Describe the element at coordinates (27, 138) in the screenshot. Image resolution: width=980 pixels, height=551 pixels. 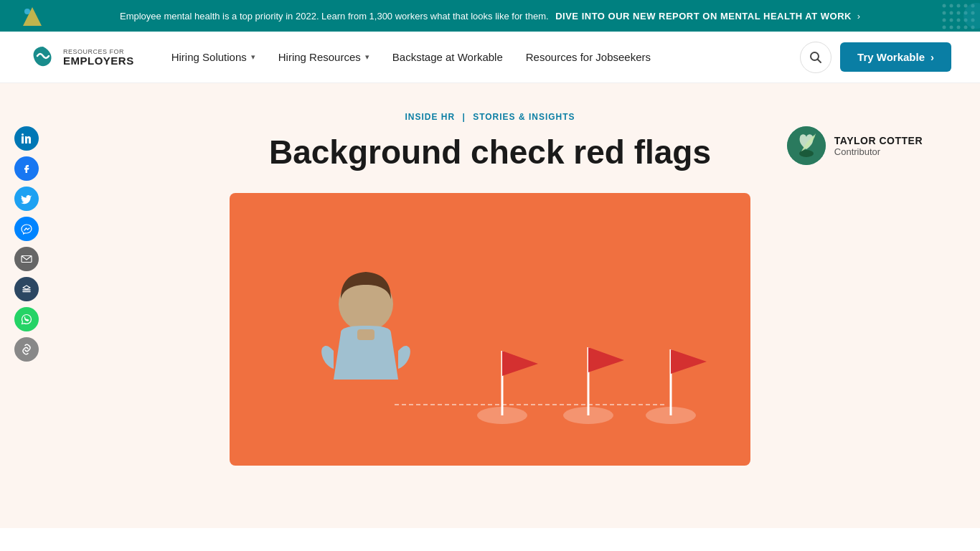
I see `linkedin-icon` at that location.